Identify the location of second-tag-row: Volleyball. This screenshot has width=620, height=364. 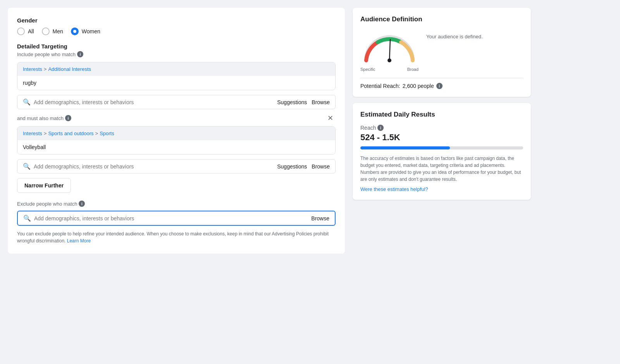
(176, 147).